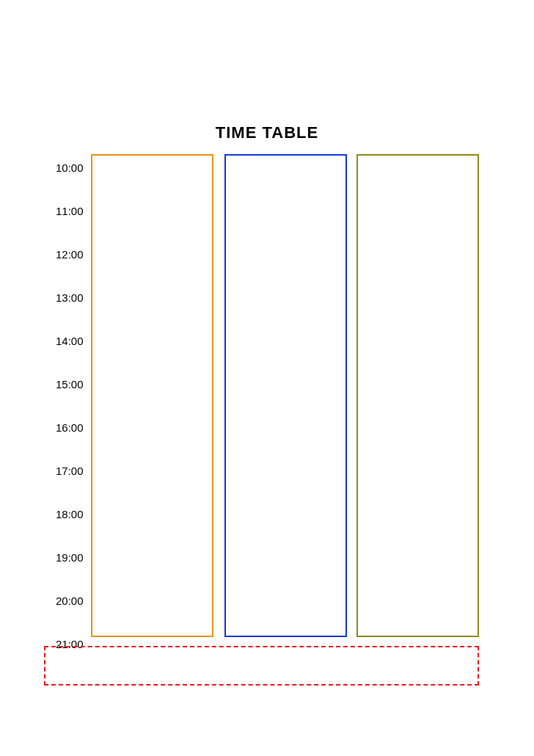 This screenshot has width=534, height=756. I want to click on time-label: 18:00, so click(70, 514).